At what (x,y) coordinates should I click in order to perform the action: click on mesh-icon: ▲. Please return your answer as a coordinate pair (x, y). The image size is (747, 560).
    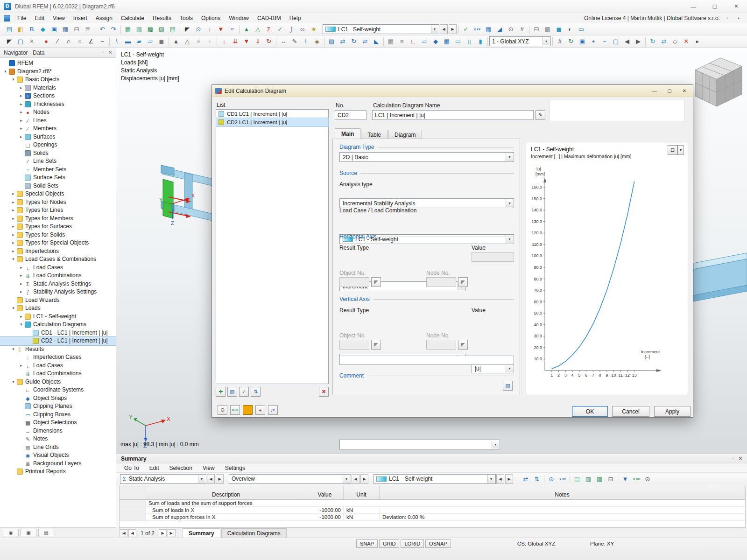
    Looking at the image, I should click on (247, 29).